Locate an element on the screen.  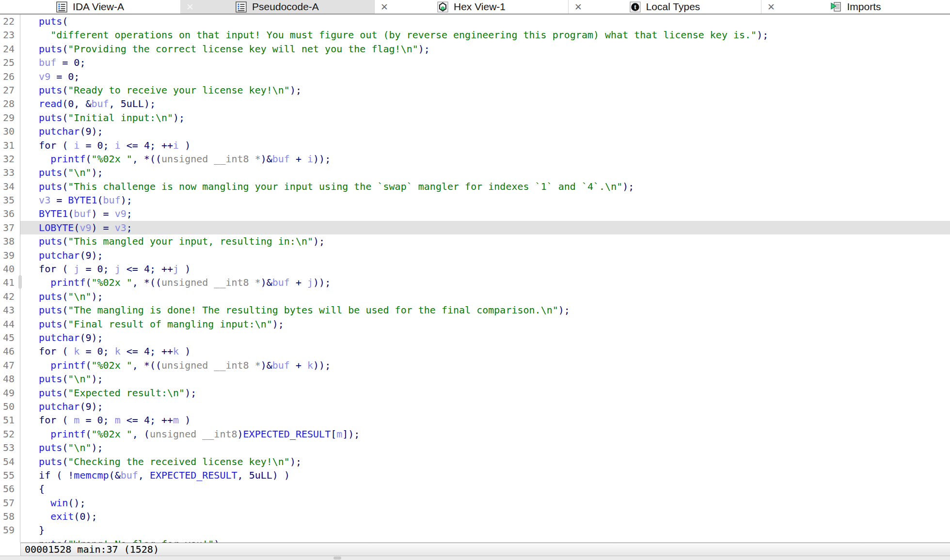
code-text: if ( !memcmp(&buf, EXPECTED_RESULT, 5uLL… is located at coordinates (485, 475).